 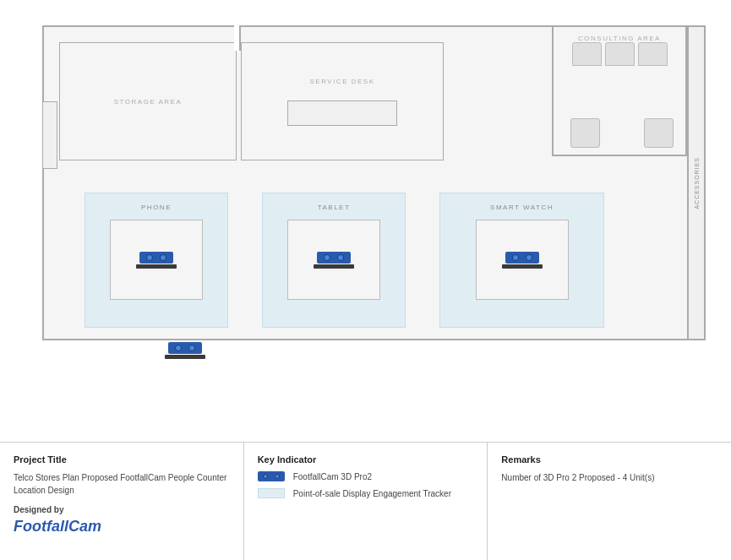 What do you see at coordinates (122, 484) in the screenshot?
I see `project-desc: Telco Stores Plan Proposed FootfallCam P…` at bounding box center [122, 484].